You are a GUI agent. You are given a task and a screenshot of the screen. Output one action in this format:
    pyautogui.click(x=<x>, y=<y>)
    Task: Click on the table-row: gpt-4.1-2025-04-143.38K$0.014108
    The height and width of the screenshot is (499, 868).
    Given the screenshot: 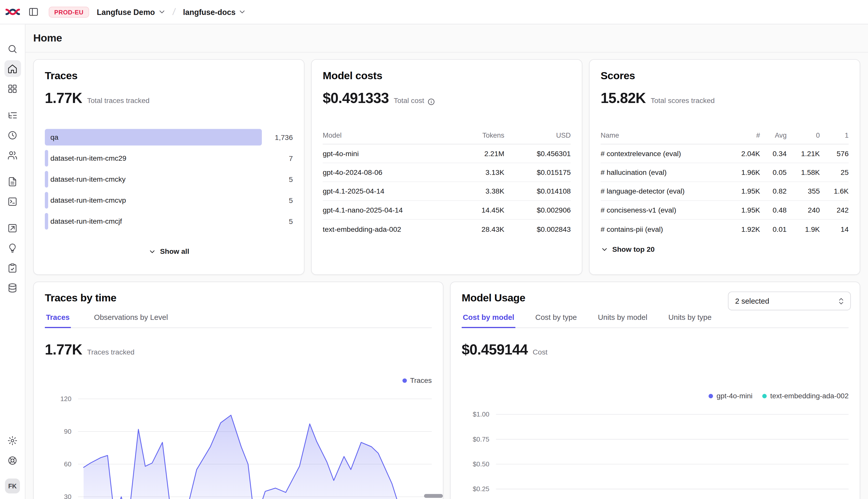 What is the action you would take?
    pyautogui.click(x=447, y=191)
    